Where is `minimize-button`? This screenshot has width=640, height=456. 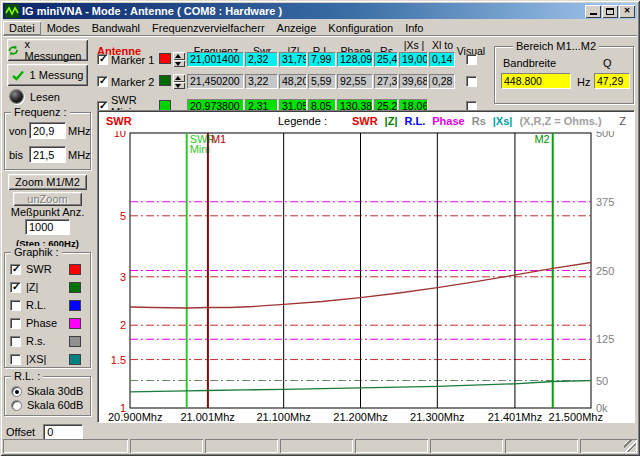 minimize-button is located at coordinates (593, 12).